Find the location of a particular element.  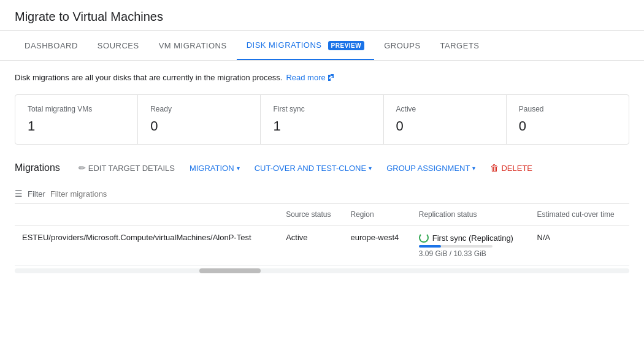

stat-ready: Ready 0 is located at coordinates (199, 119).